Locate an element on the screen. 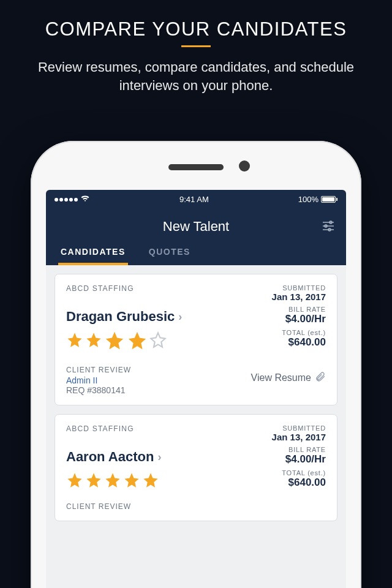  filter-icon is located at coordinates (328, 227).